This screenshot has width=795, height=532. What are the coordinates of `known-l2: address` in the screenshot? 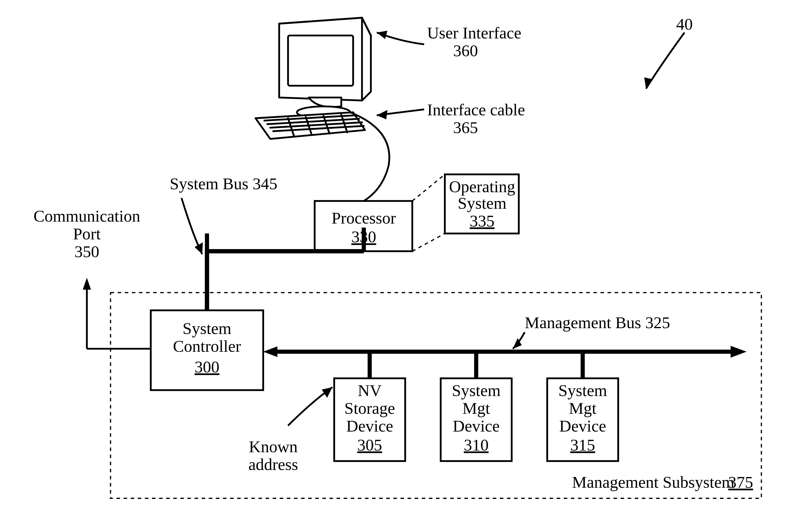 It's located at (273, 464).